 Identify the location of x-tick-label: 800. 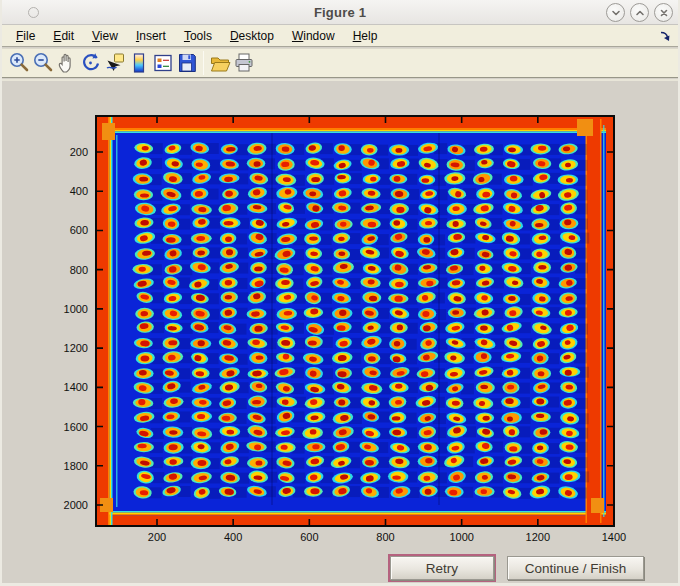
(386, 537).